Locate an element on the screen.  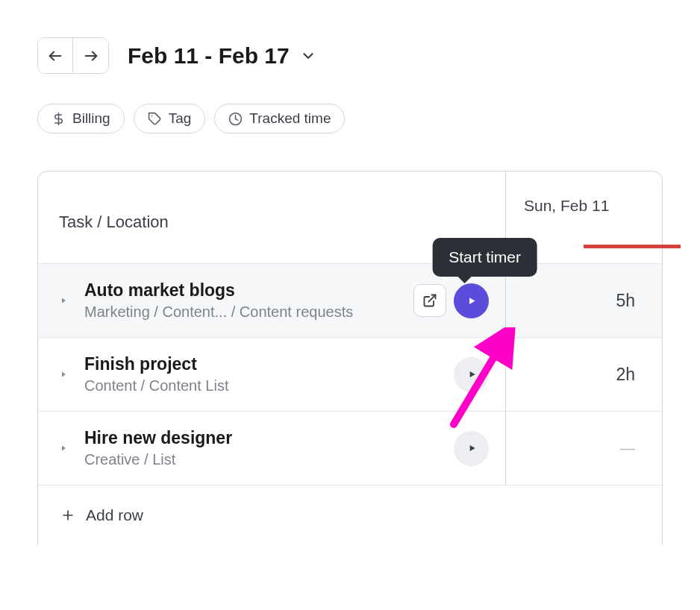
table-row: Auto market blogs Marketing / Content...… is located at coordinates (350, 300).